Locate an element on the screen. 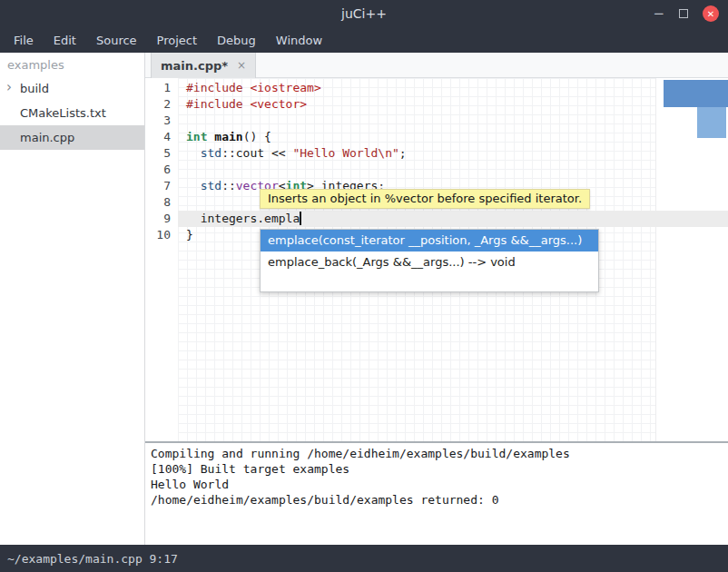 This screenshot has width=728, height=572. doc-tooltip: Inserts an object in %vector before spec… is located at coordinates (425, 199).